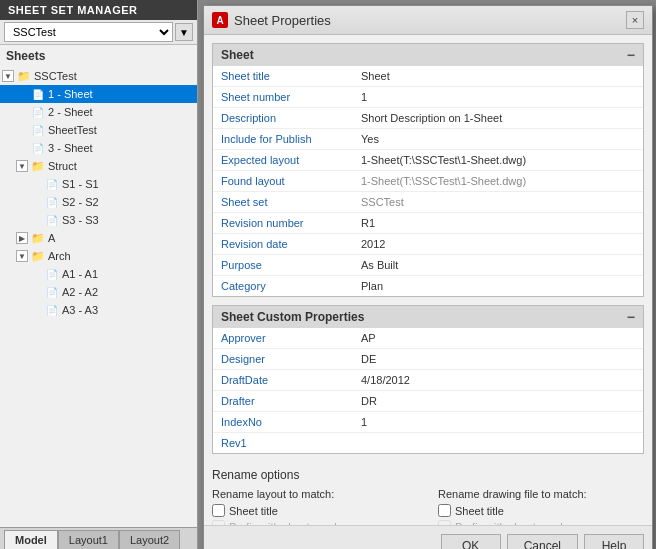 This screenshot has height=549, width=656. What do you see at coordinates (98, 55) in the screenshot?
I see `ssm-section-sheets: Sheets` at bounding box center [98, 55].